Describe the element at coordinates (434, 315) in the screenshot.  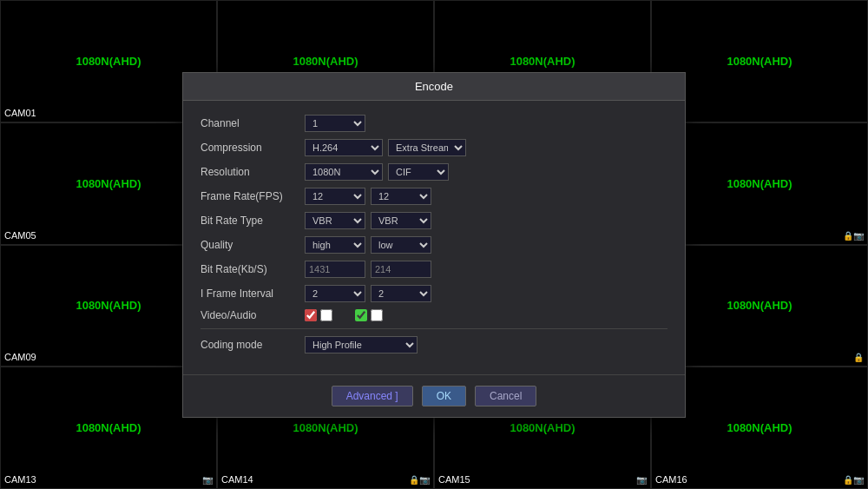
I see `videoaudio-row: Video/Audio` at that location.